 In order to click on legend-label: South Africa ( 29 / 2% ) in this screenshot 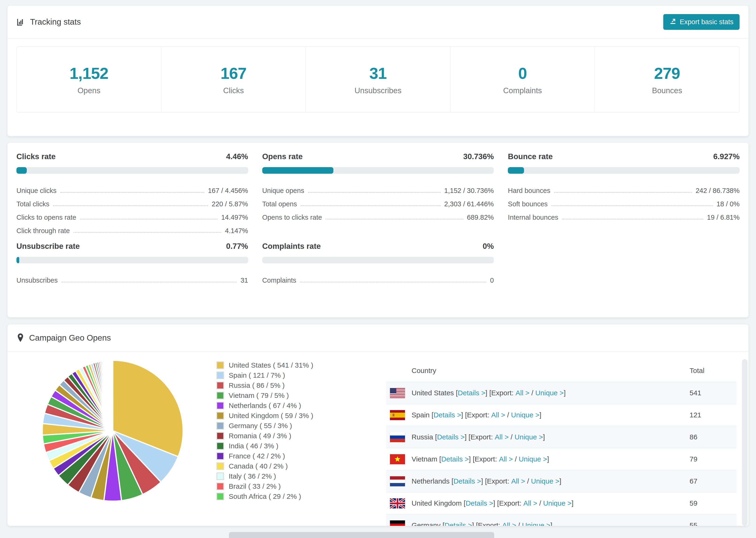, I will do `click(265, 497)`.